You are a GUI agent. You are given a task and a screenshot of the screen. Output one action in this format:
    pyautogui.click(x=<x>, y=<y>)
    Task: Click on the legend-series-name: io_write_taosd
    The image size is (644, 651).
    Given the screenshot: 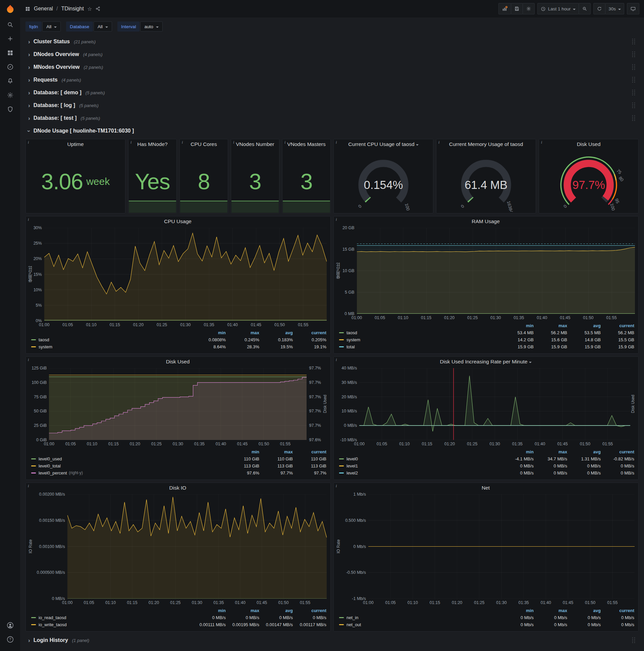 What is the action you would take?
    pyautogui.click(x=112, y=624)
    